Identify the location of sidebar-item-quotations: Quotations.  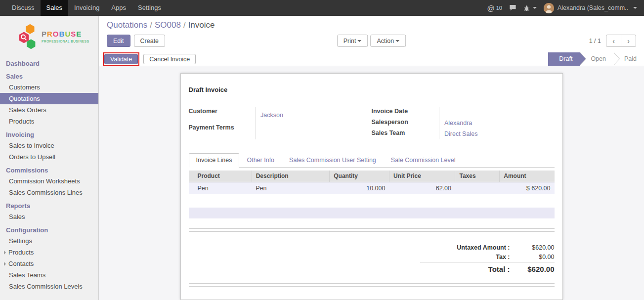
(49, 99).